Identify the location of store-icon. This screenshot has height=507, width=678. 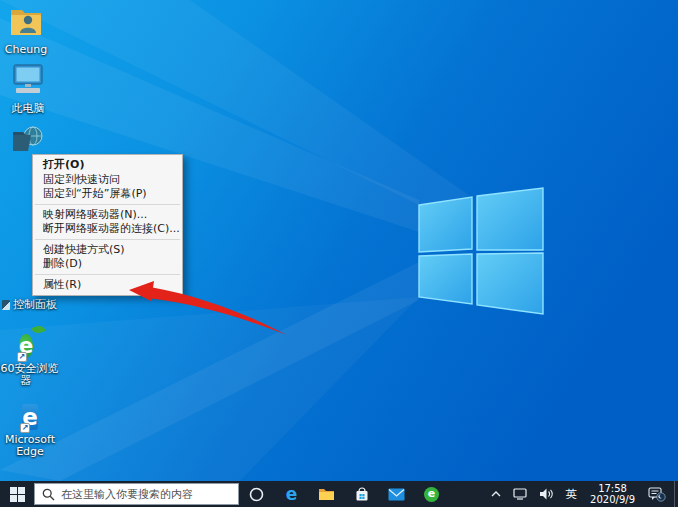
(362, 494).